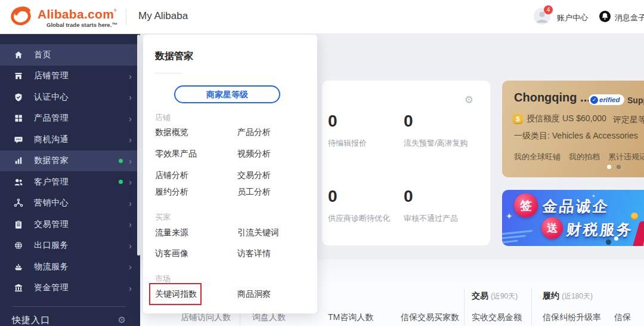  I want to click on grid-icon, so click(18, 118).